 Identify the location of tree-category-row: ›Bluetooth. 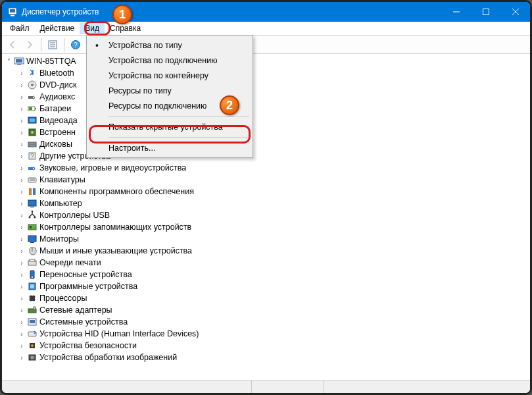
(266, 73).